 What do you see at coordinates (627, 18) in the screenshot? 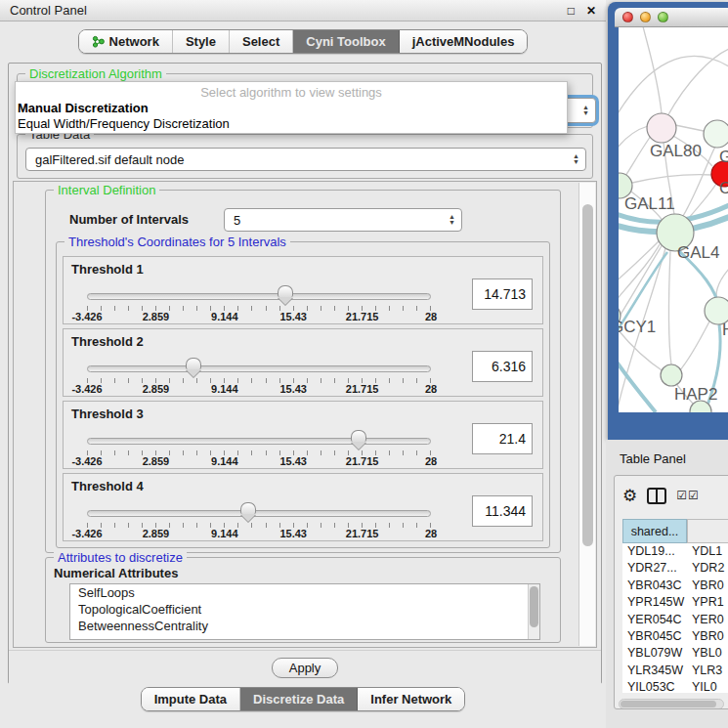
I see `close-traffic-light-icon` at bounding box center [627, 18].